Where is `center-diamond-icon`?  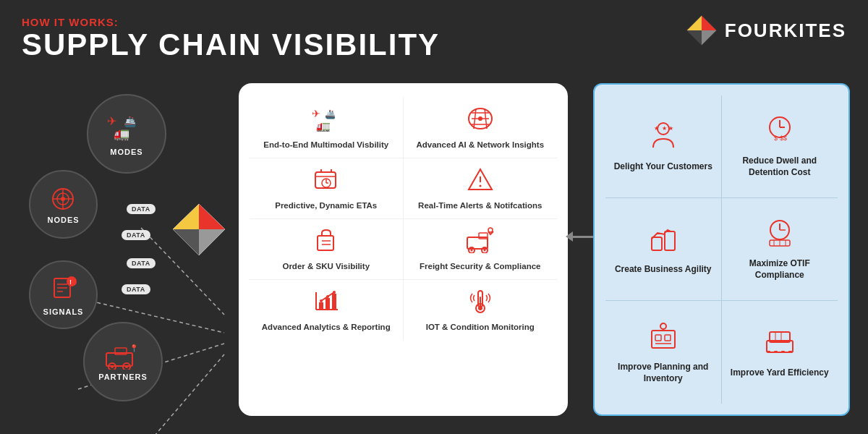 center-diamond-icon is located at coordinates (200, 230).